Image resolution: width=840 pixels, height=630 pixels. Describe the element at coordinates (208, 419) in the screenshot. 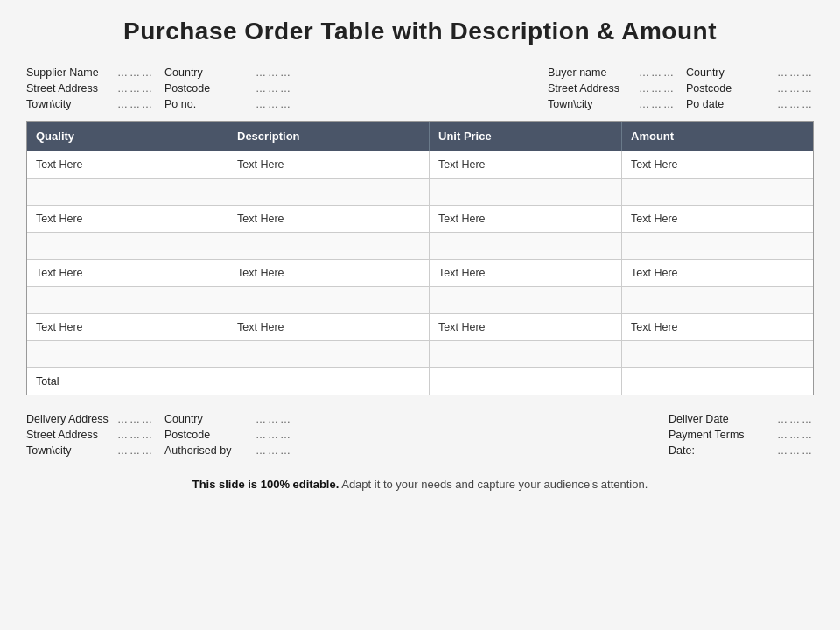

I see `delivery-country-label: Country` at that location.